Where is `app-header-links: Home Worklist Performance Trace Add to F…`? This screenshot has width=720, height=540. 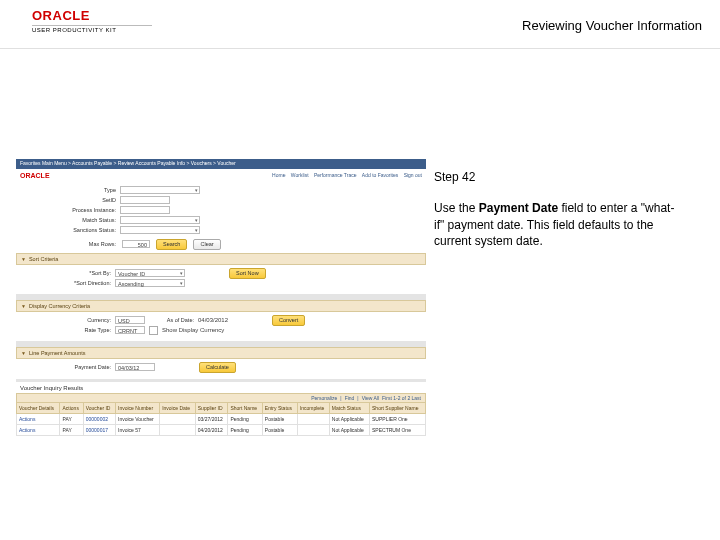
app-header-links: Home Worklist Performance Trace Add to F… is located at coordinates (345, 175).